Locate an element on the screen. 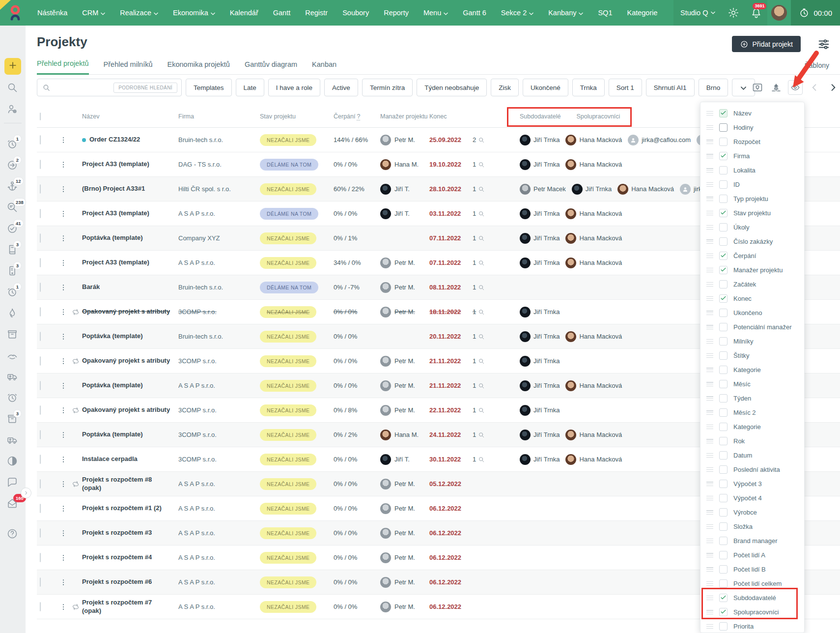  project-name: Projekt s rozpočtem #6 is located at coordinates (130, 582).